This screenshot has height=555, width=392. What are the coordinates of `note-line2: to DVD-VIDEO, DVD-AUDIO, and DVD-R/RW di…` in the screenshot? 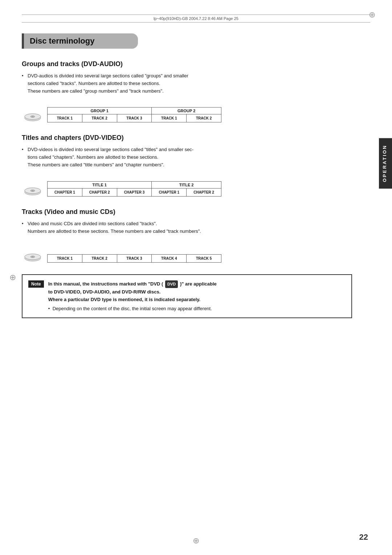 It's located at (132, 292).